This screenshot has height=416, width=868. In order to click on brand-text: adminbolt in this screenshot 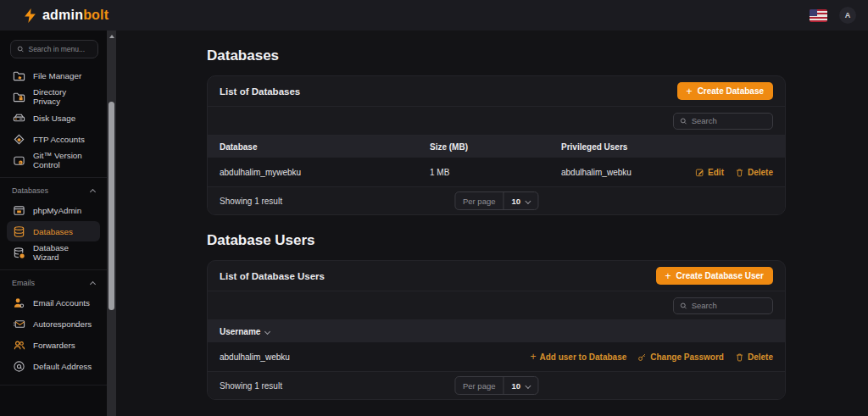, I will do `click(75, 15)`.